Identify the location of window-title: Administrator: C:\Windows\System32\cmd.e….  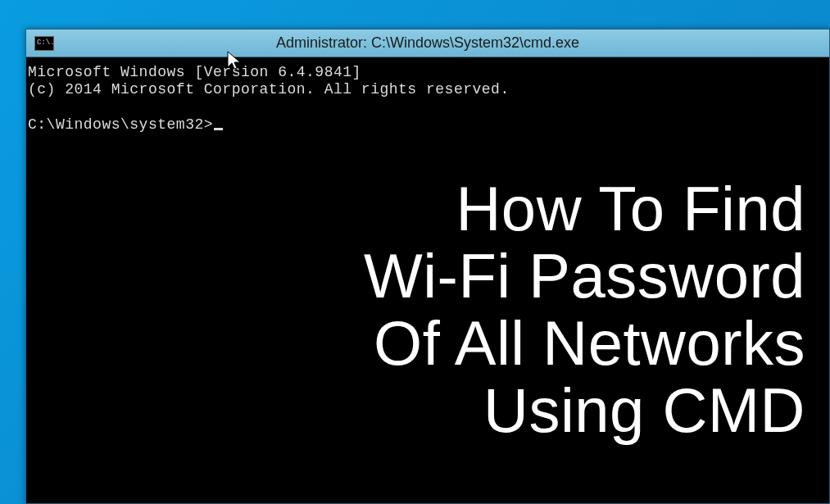
(428, 43).